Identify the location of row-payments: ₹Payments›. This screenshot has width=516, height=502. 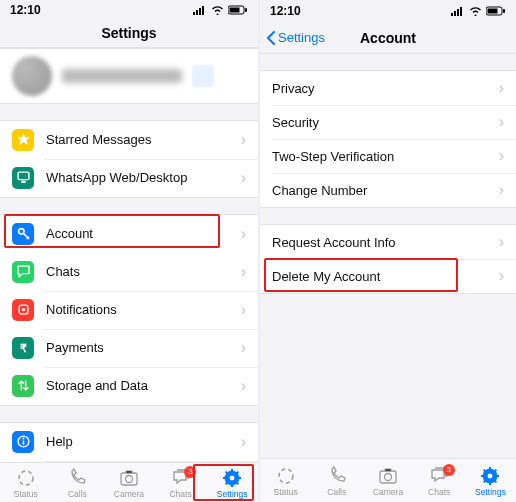
(129, 348).